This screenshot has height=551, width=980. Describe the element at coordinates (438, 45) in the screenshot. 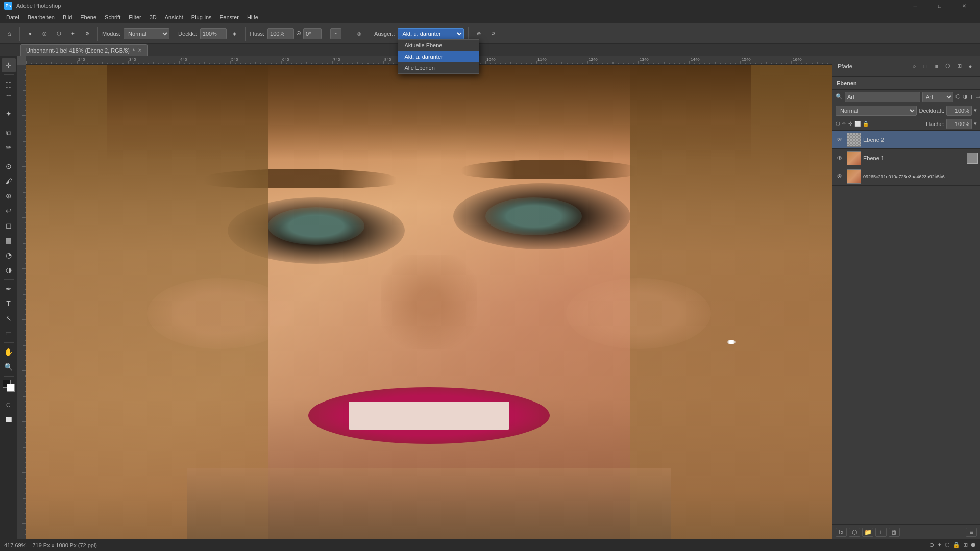

I see `dropdown-item-aktuelle: Aktuelle Ebene` at that location.